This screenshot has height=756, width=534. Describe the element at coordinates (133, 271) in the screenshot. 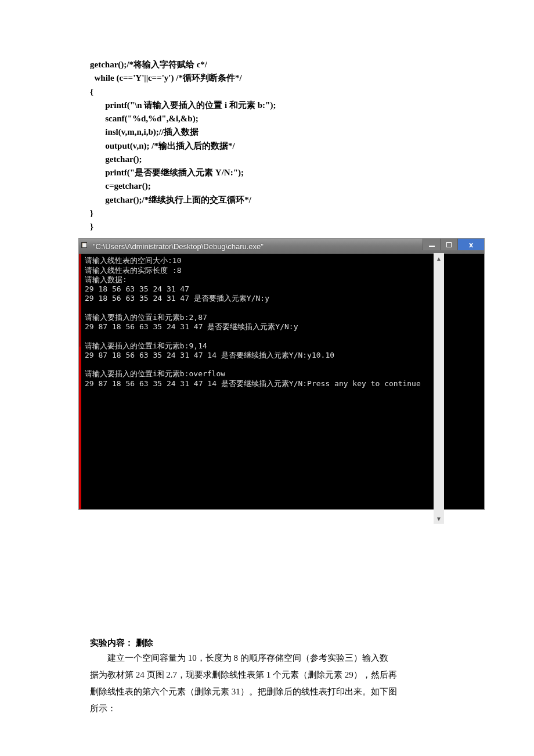

I see `console-line: 请输入线性表的实际长度 :8` at that location.